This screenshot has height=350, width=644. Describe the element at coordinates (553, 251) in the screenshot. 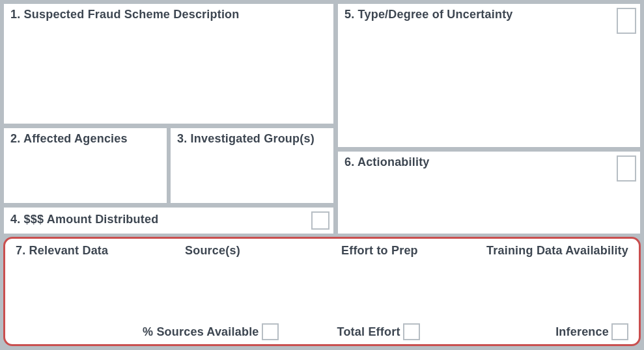

I see `section-7-col-training: Training Data Availability` at that location.